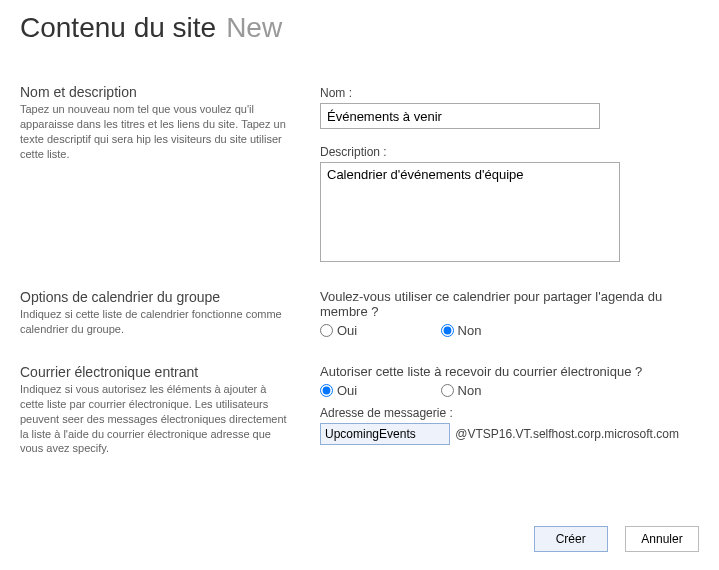 This screenshot has height=570, width=719. Describe the element at coordinates (510, 304) in the screenshot. I see `share-calendar-question: Voulez-vous utiliser ce calendrier pour …` at that location.